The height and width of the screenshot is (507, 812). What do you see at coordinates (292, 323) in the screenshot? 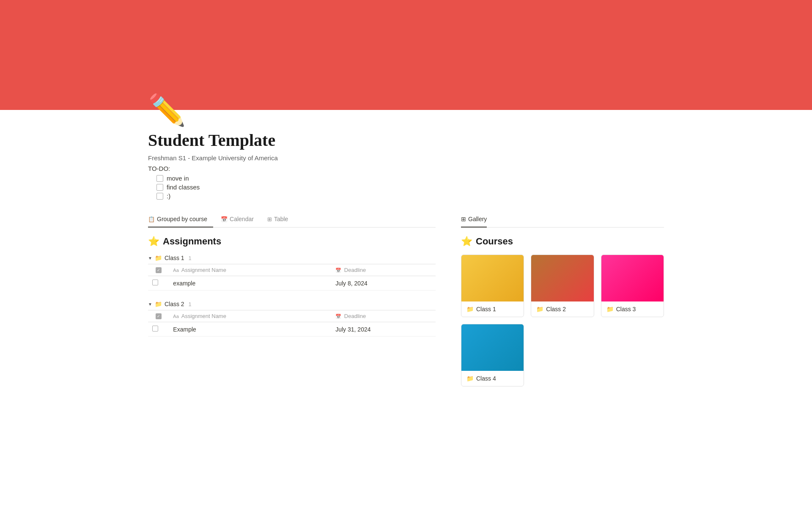
I see `assignments-table-class2: ✓ Aa Assignment Name 📅 Deadline` at bounding box center [292, 323].